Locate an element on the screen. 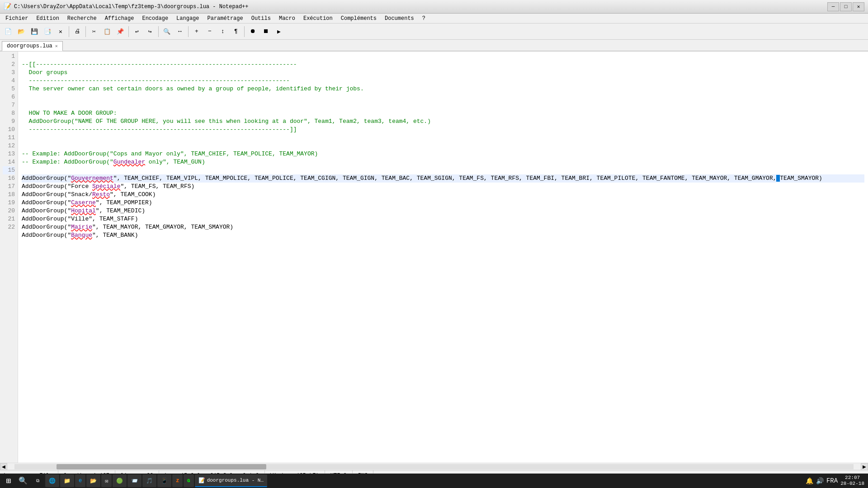 Image resolution: width=868 pixels, height=488 pixels. menu-execution: Exécution is located at coordinates (318, 19).